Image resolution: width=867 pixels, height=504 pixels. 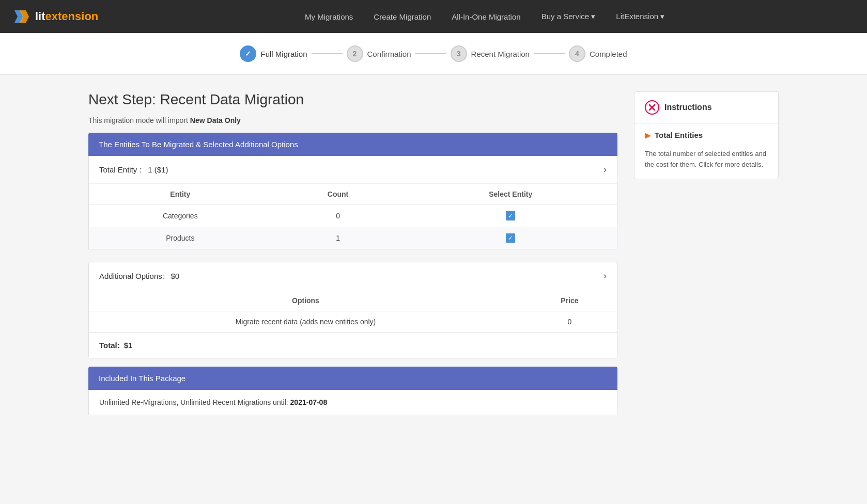 I want to click on step-4-label: Completed, so click(x=609, y=54).